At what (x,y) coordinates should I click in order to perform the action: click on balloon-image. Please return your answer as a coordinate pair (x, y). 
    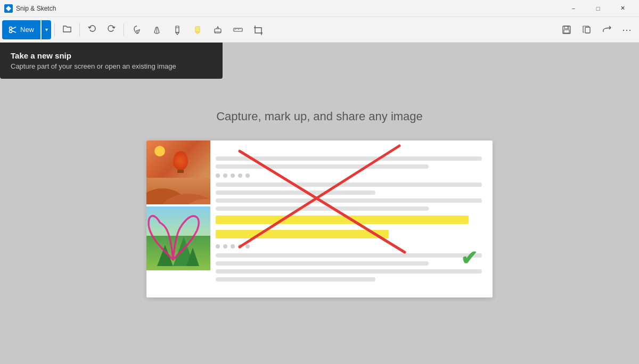
    Looking at the image, I should click on (178, 172).